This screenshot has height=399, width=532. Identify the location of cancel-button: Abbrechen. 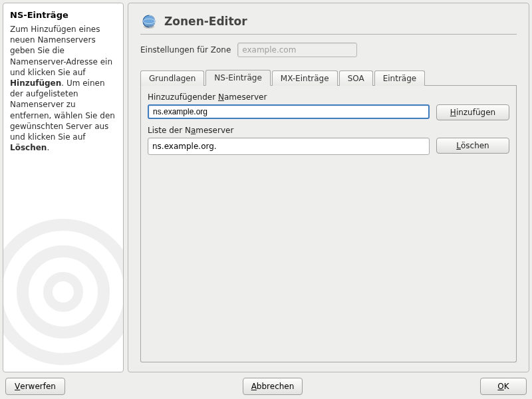
(273, 386).